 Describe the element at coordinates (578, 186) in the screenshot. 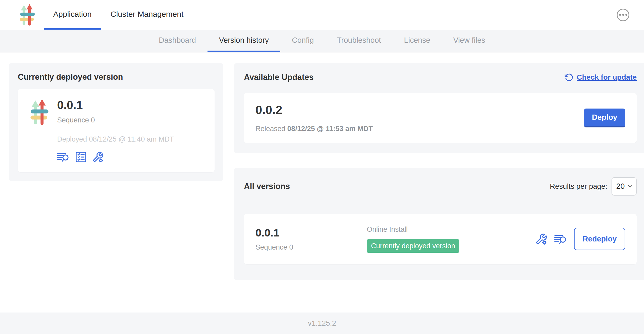

I see `results-per-page-label: Results per page:` at that location.